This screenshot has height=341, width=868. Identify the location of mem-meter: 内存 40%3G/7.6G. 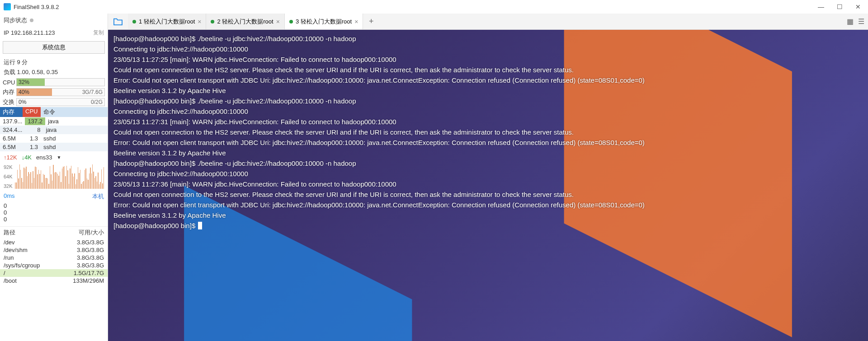
(54, 92).